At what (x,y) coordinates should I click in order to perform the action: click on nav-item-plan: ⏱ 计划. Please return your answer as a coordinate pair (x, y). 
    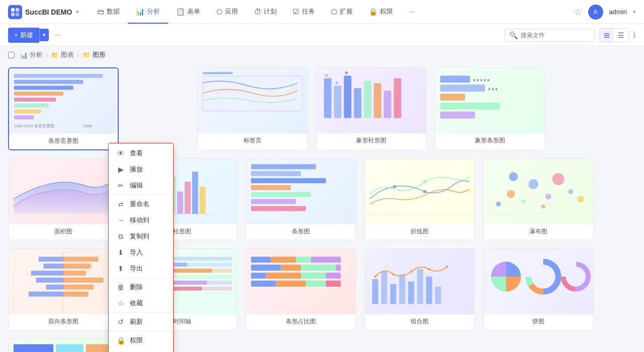
    Looking at the image, I should click on (266, 12).